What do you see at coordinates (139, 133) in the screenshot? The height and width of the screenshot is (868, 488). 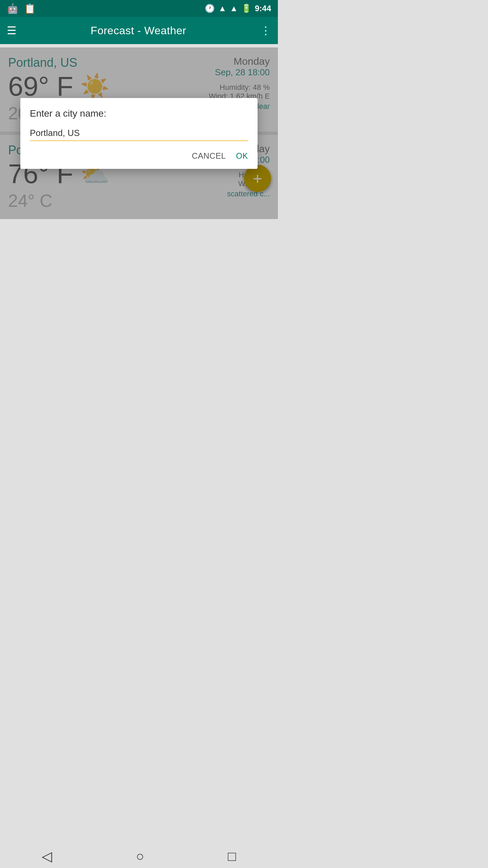 I see `dialog-overlay: Enter a city name: CANCEL OK` at bounding box center [139, 133].